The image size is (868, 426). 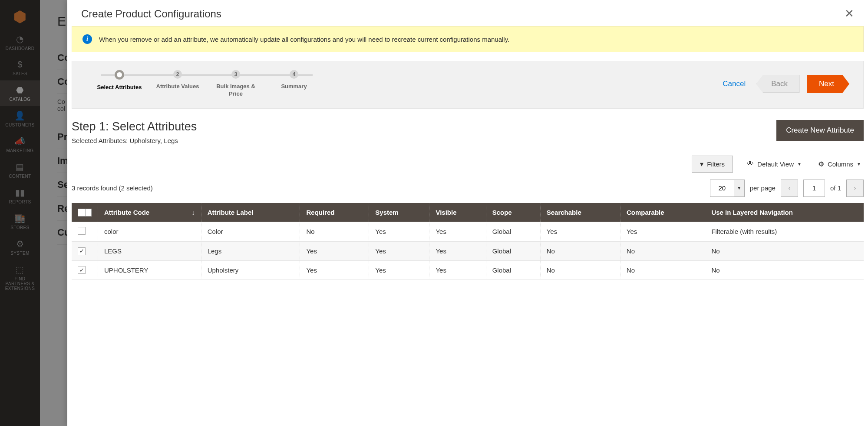 I want to click on columns-button: ⚙ Columns ▼, so click(x=840, y=164).